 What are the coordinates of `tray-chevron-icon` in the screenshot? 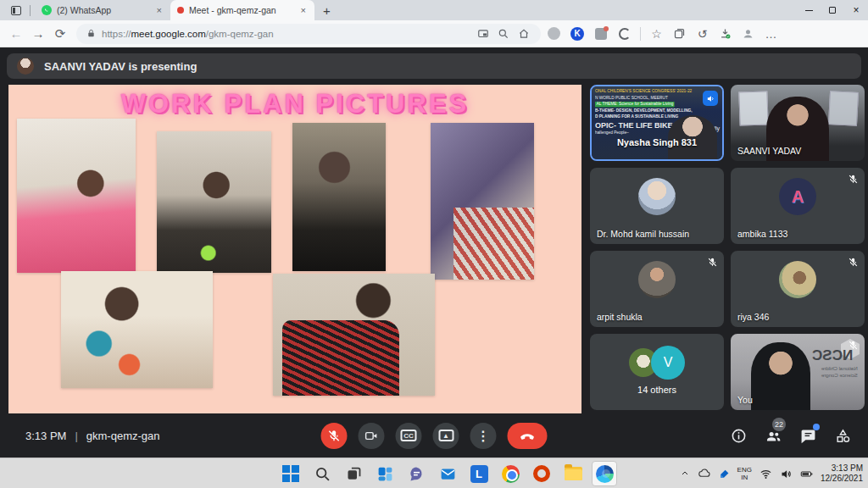 It's located at (685, 474).